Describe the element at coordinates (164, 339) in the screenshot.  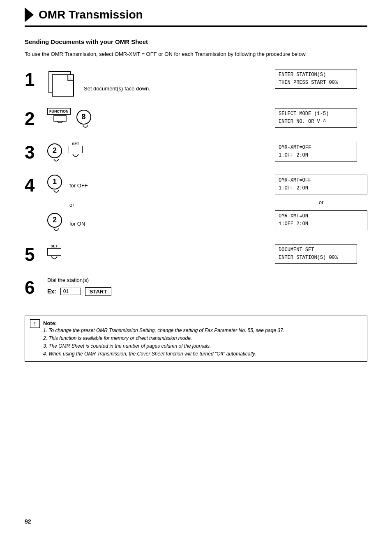
I see `note-item-2: 2. This function is available for memory…` at that location.